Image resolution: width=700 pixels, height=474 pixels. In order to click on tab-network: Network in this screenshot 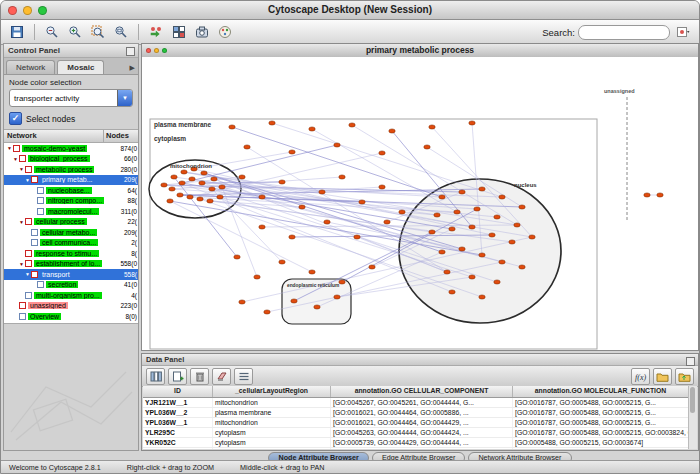, I will do `click(30, 67)`.